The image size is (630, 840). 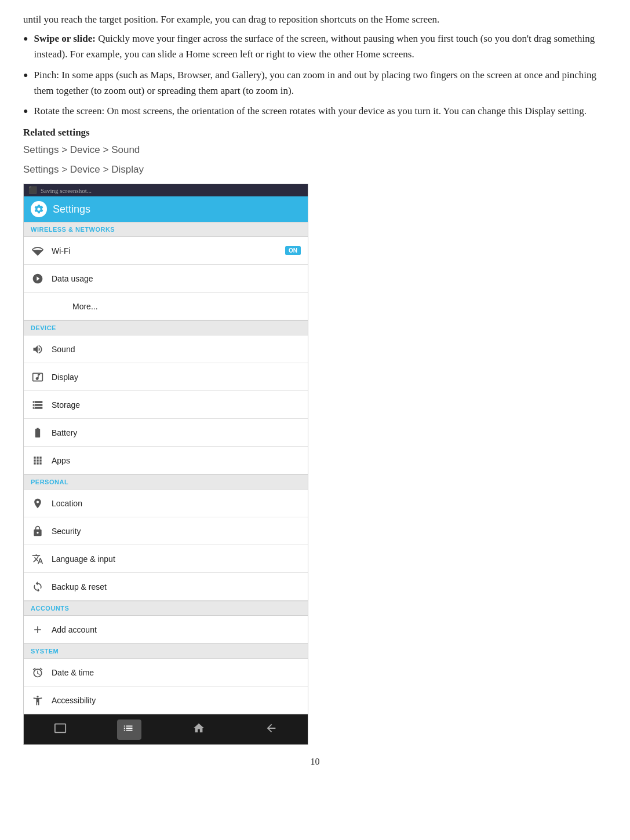 What do you see at coordinates (66, 191) in the screenshot?
I see `screenshot-saving-text: Saving screenshot...` at bounding box center [66, 191].